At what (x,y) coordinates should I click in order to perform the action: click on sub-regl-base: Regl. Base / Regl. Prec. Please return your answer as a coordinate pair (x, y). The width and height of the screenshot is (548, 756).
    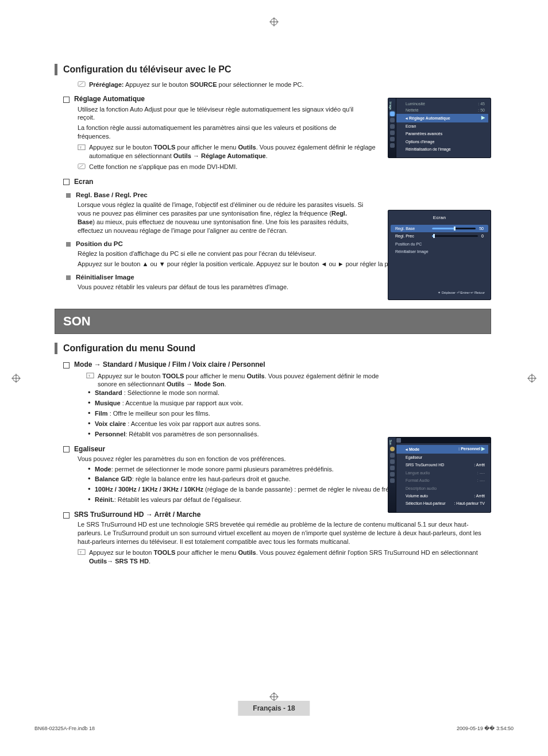
    Looking at the image, I should click on (279, 195).